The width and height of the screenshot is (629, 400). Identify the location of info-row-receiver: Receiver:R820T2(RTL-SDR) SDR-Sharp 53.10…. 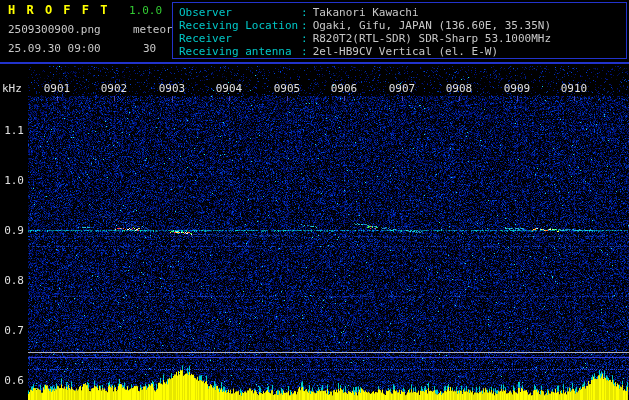
(402, 38).